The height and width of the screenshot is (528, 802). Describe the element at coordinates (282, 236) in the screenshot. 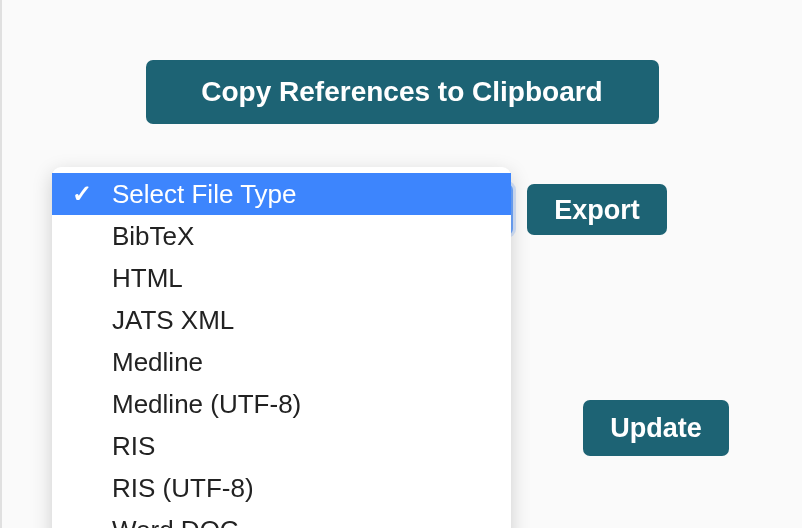

I see `file-type-option: BibTeX` at that location.